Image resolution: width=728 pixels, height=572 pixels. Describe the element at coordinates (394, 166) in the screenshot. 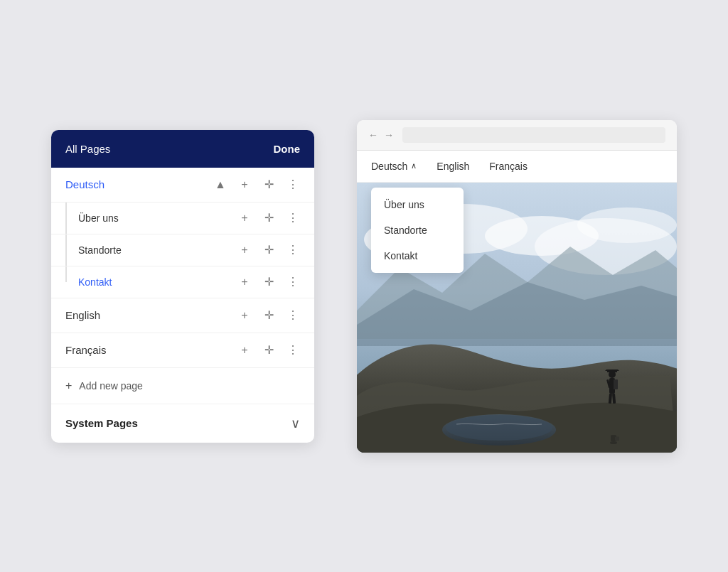

I see `deutsch-menu-item: Deutsch ∧` at that location.